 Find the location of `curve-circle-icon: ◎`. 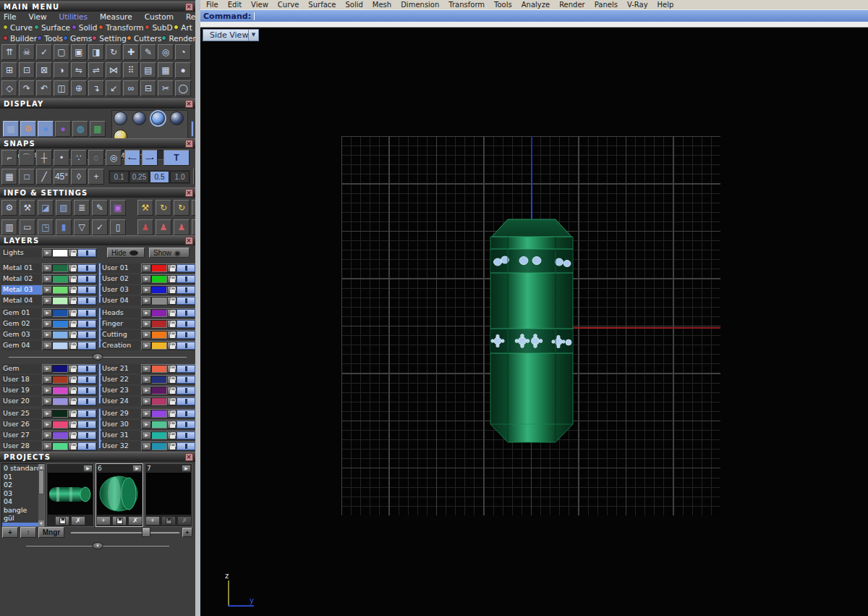

curve-circle-icon: ◎ is located at coordinates (166, 52).